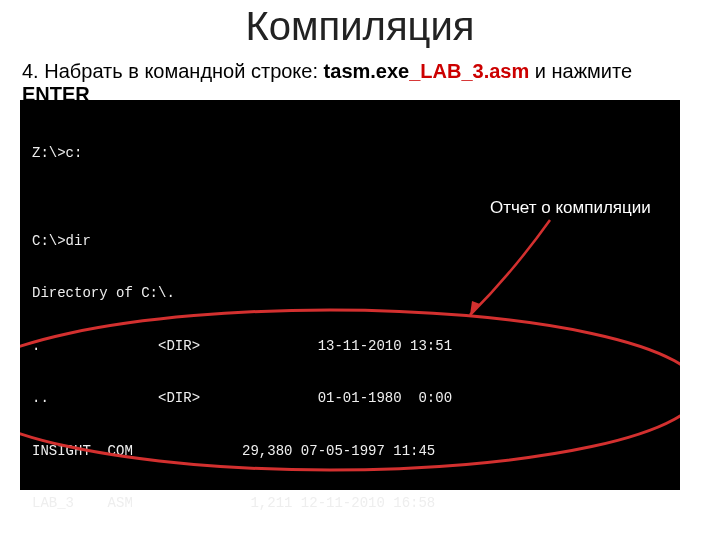  What do you see at coordinates (350, 294) in the screenshot?
I see `console-line: Directory of C:\.` at bounding box center [350, 294].